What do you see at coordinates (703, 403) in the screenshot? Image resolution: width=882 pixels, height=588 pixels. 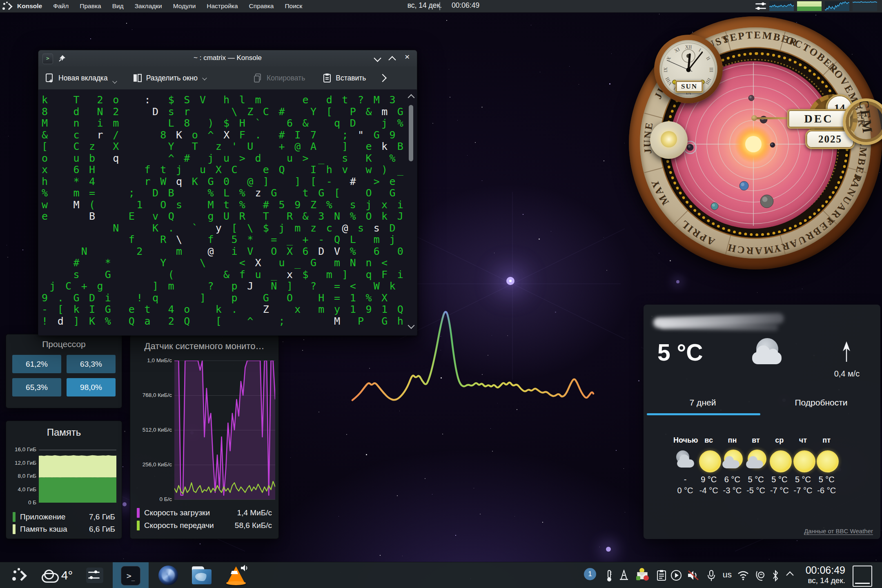 I see `tab-7-days: 7 дней` at bounding box center [703, 403].